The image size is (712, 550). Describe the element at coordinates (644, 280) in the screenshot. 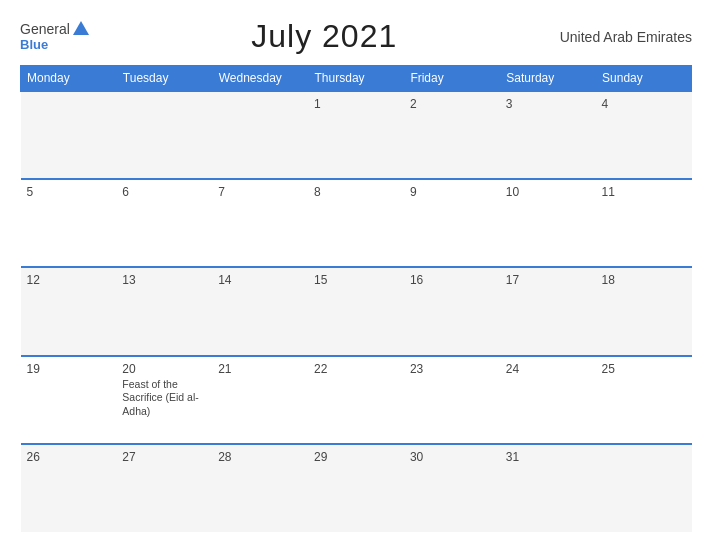

I see `day-number: 18` at that location.